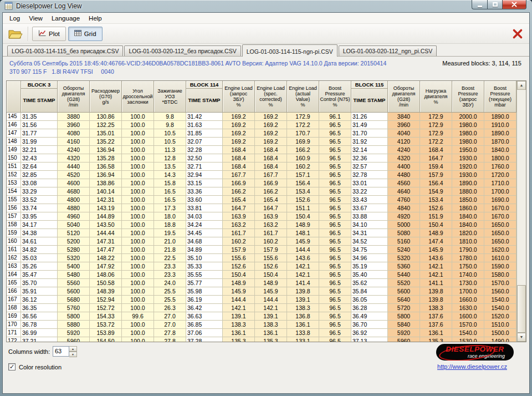 The image size is (532, 396). I want to click on minimize-button, so click(479, 4).